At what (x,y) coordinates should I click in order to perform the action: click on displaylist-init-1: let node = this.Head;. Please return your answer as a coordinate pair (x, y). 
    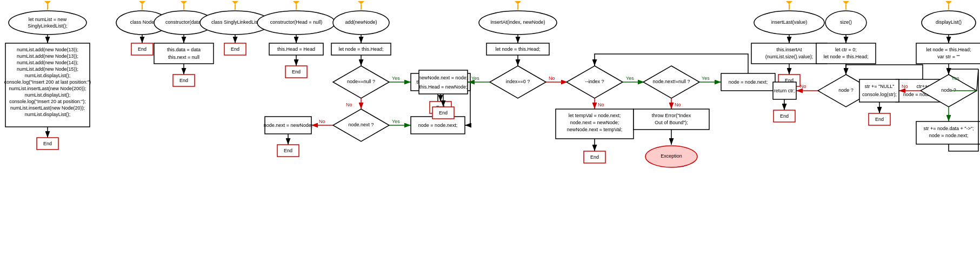
    Looking at the image, I should click on (949, 50).